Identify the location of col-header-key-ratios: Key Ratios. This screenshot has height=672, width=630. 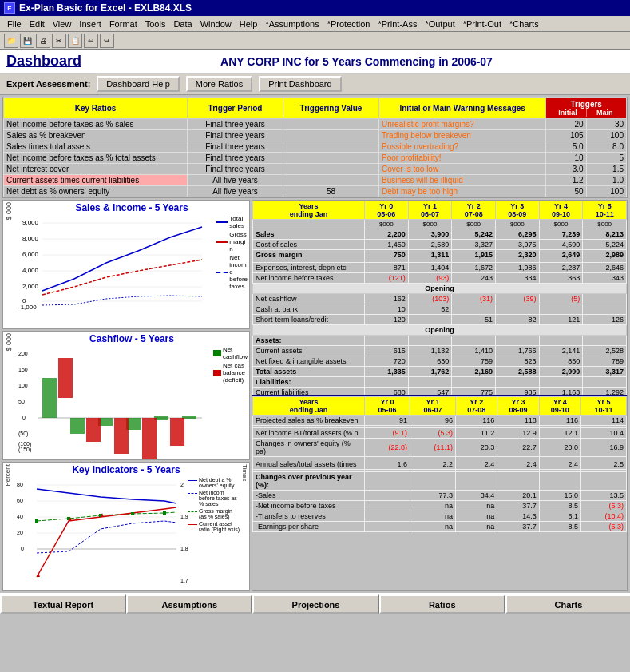
(96, 109).